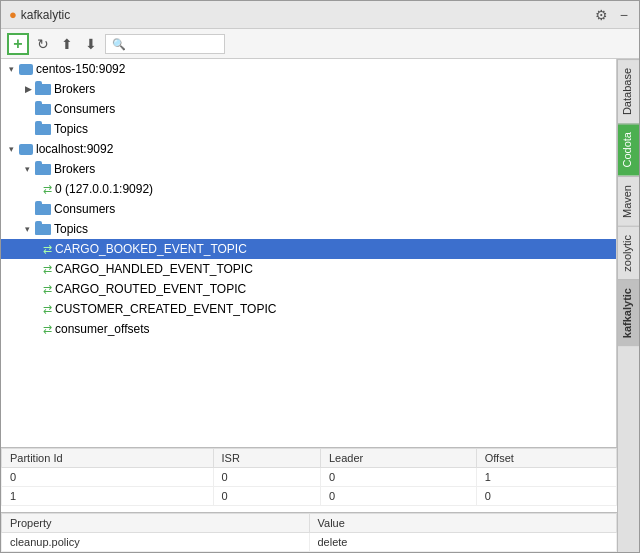  I want to click on sidebar-tab-maven: Maven, so click(628, 201).